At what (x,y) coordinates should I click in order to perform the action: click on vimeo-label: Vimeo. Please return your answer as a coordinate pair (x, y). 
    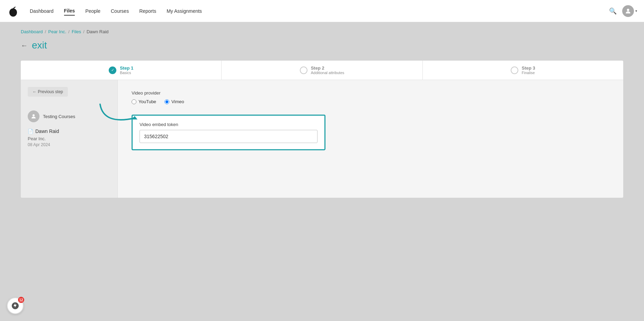
    Looking at the image, I should click on (178, 102).